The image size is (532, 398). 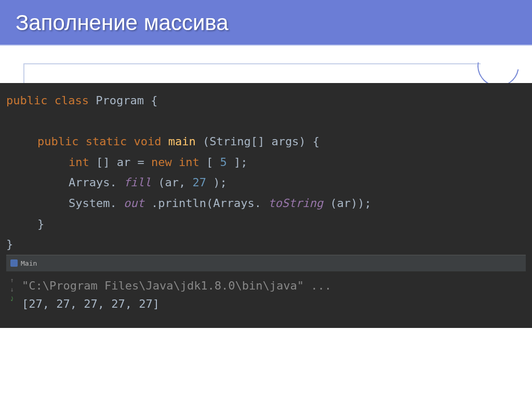 I want to click on code-line-5: System. out .println(Arrays. toString (a…, so click(x=266, y=203).